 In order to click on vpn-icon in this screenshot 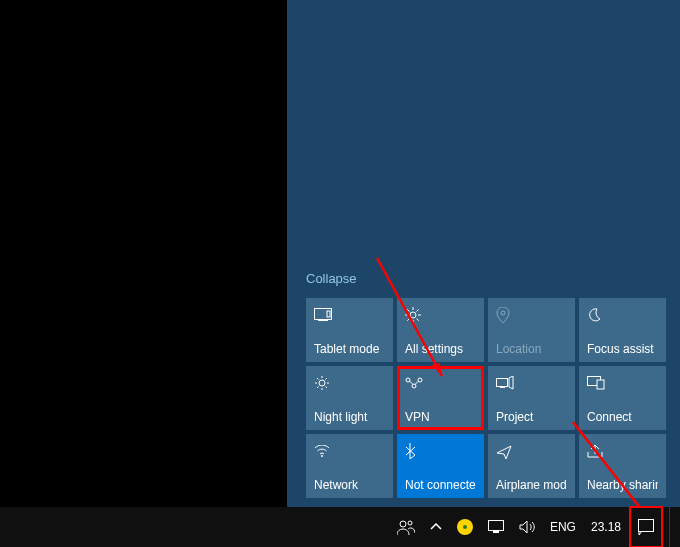, I will do `click(440, 383)`.